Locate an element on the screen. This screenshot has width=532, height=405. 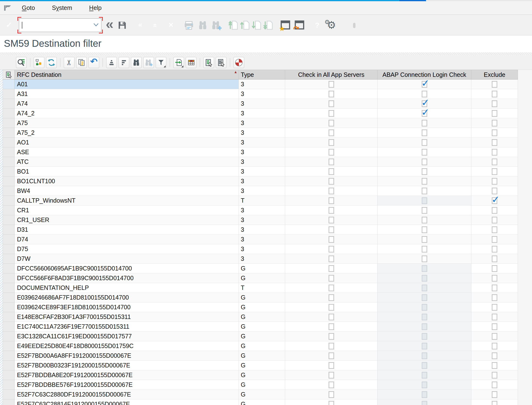
rfc-destination-cell: E039624CE89F3EF18D8100155D014700 is located at coordinates (127, 307).